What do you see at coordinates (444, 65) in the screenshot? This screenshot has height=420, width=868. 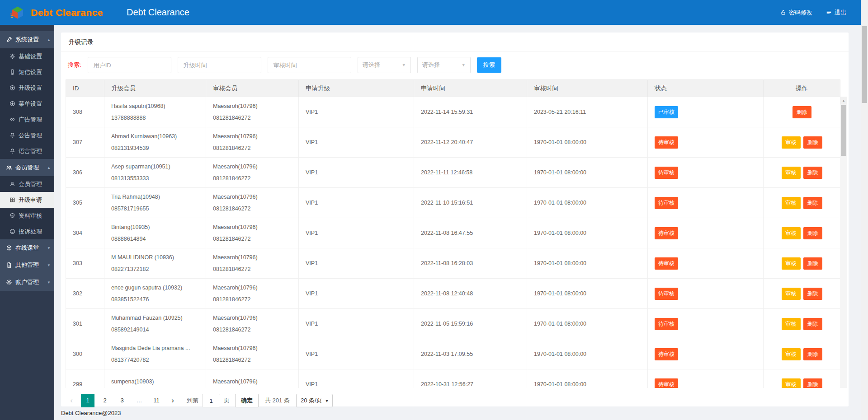 I see `filter-select-2: 请选择 ▼` at bounding box center [444, 65].